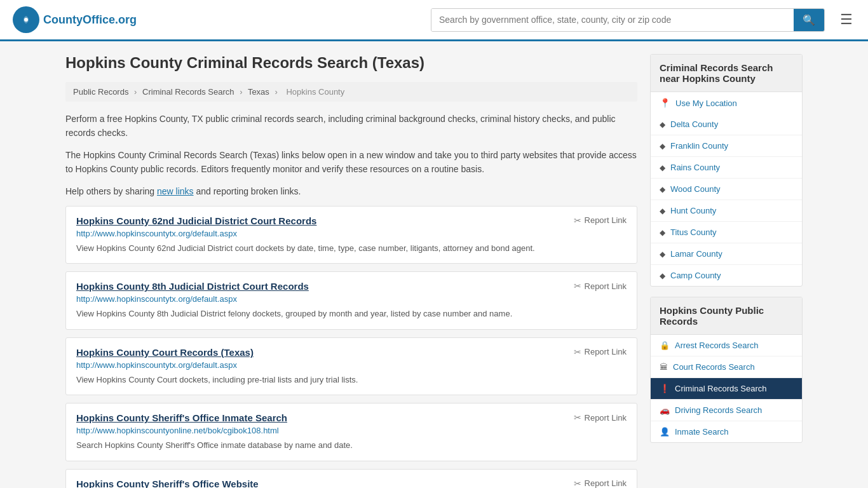  Describe the element at coordinates (726, 233) in the screenshot. I see `county-item-5: ◆ Titus County` at that location.